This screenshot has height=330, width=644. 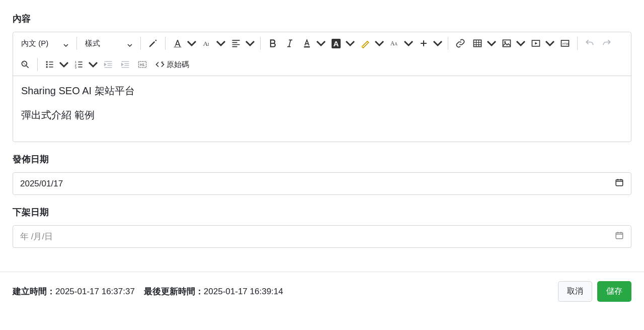 What do you see at coordinates (322, 237) in the screenshot?
I see `expire-date-input: 年 /月/日` at bounding box center [322, 237].